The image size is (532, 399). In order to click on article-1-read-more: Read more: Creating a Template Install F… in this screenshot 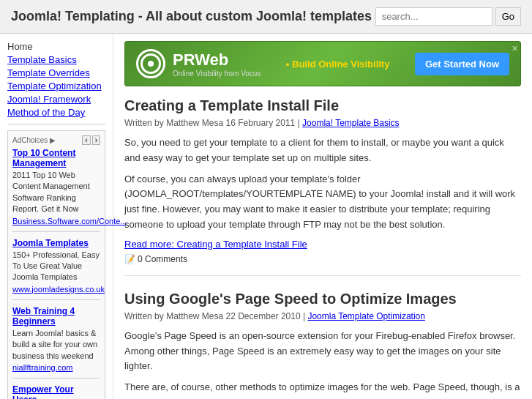, I will do `click(323, 245)`.